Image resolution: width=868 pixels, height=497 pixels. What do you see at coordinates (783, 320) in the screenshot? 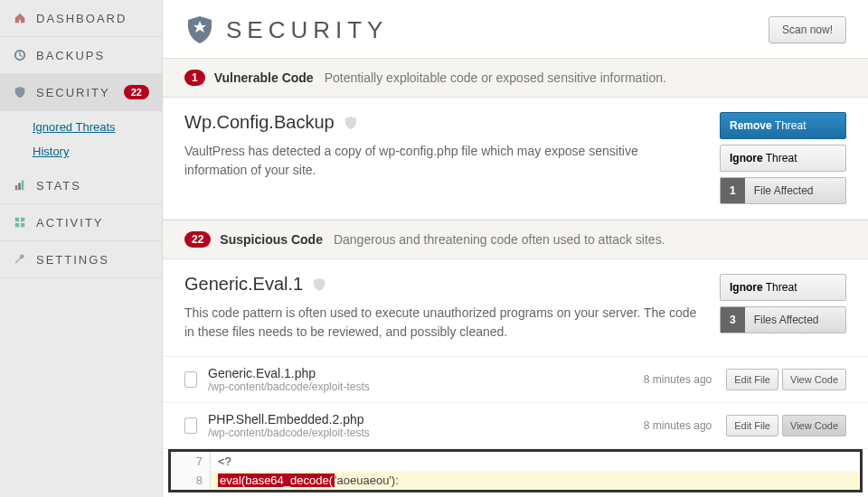
I see `files-affected-button: 3Files Affected` at bounding box center [783, 320].